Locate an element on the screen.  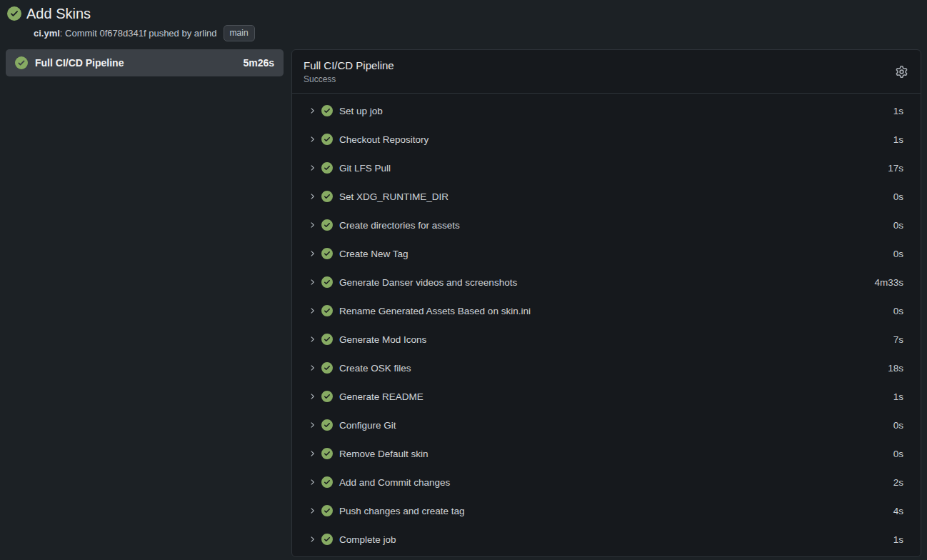
step-row-13: Add and Commit changes 2s is located at coordinates (606, 482).